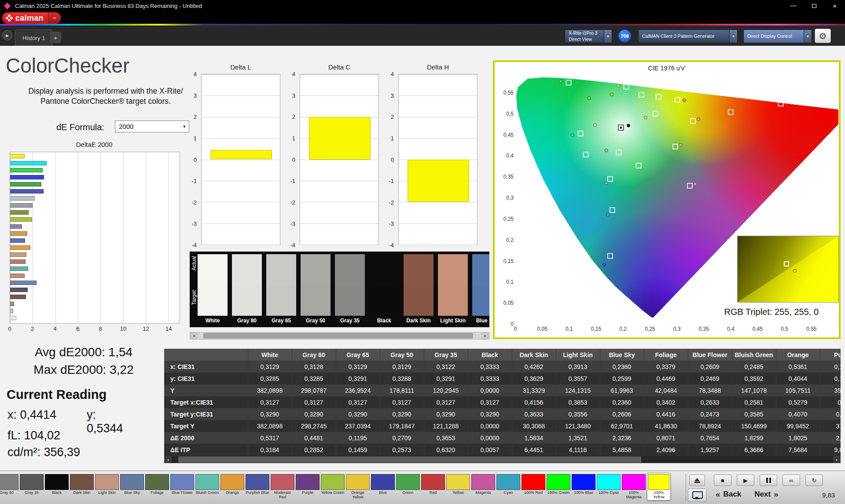  Describe the element at coordinates (659, 495) in the screenshot. I see `pattern-label: 100% Yellow` at that location.